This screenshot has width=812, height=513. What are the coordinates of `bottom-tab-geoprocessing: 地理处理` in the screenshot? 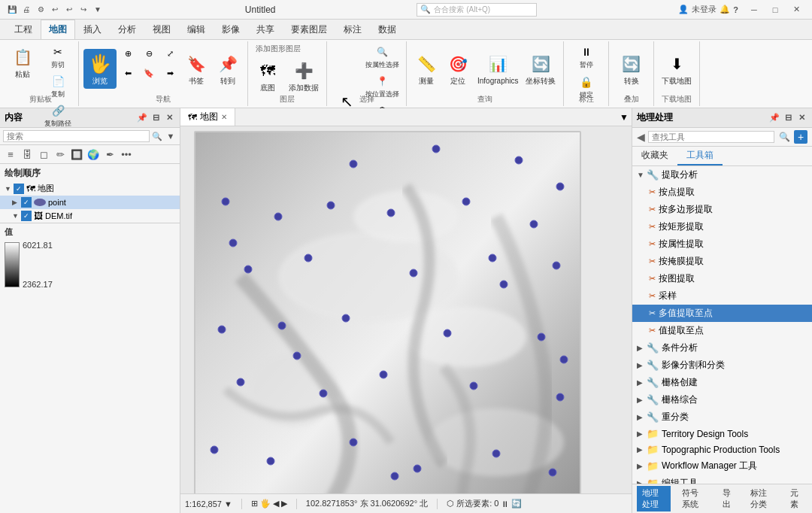 It's located at (654, 499).